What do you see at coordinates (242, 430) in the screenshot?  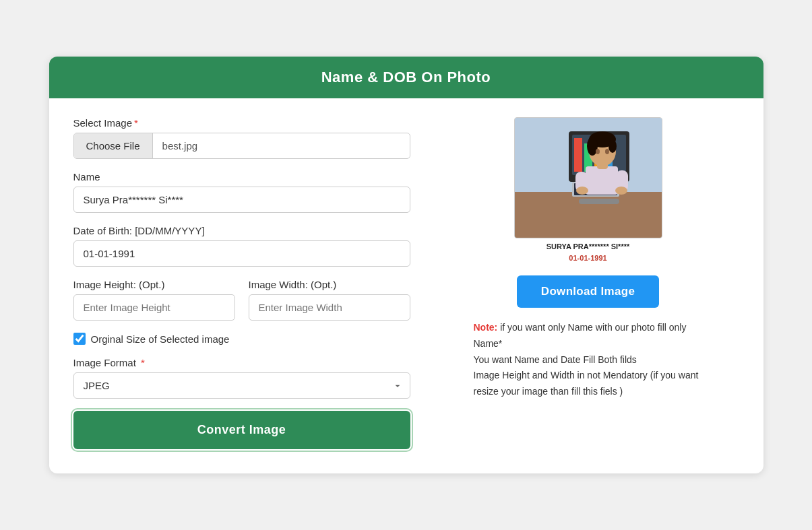 I see `convert-image-button: Convert Image` at bounding box center [242, 430].